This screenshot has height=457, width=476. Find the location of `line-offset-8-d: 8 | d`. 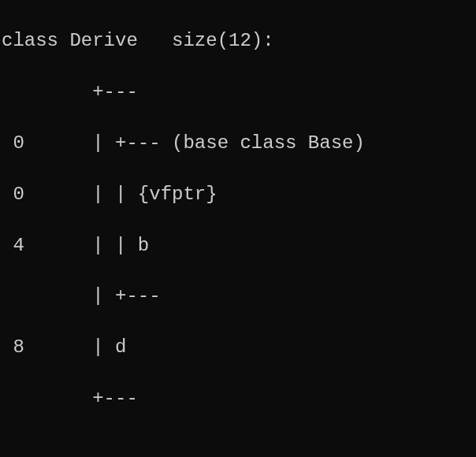

line-offset-8-d: 8 | d is located at coordinates (239, 347).